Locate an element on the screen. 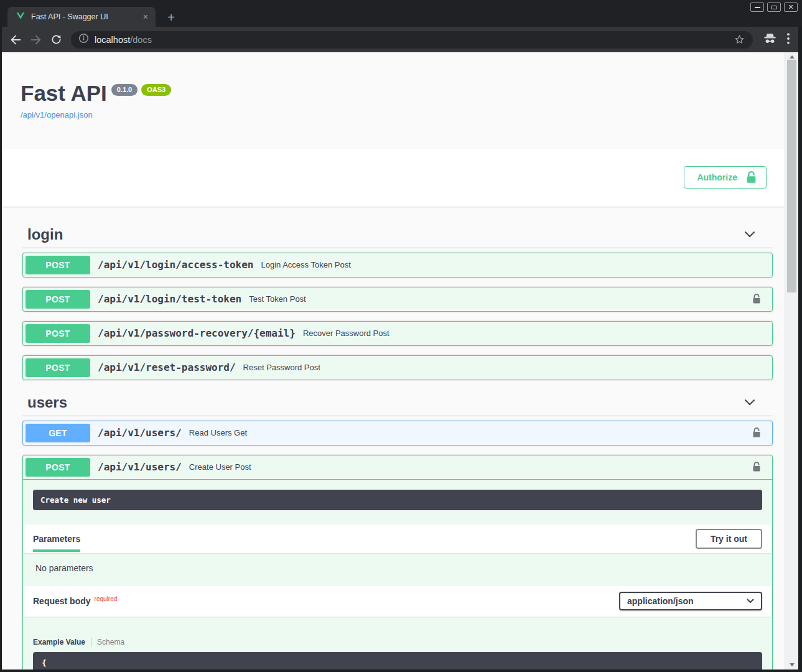 This screenshot has width=802, height=672. section-users-header: users is located at coordinates (398, 403).